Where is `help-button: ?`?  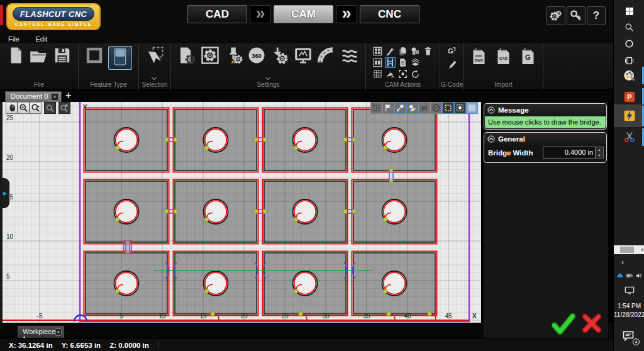
help-button: ? is located at coordinates (596, 16).